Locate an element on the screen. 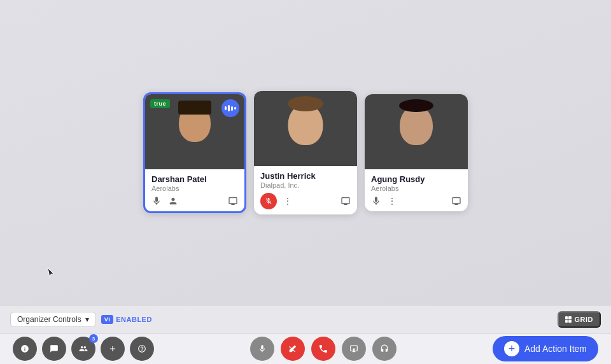 The height and width of the screenshot is (364, 611). card-info-agung: Agung Rusdy Aerolabs is located at coordinates (416, 181).